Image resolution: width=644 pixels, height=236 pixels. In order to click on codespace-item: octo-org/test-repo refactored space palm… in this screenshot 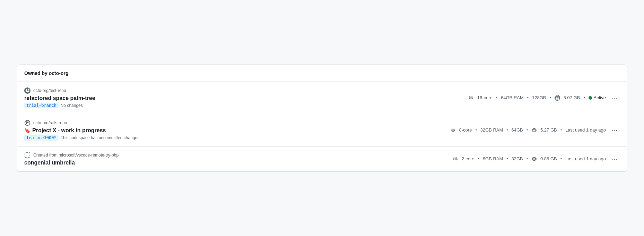, I will do `click(322, 98)`.